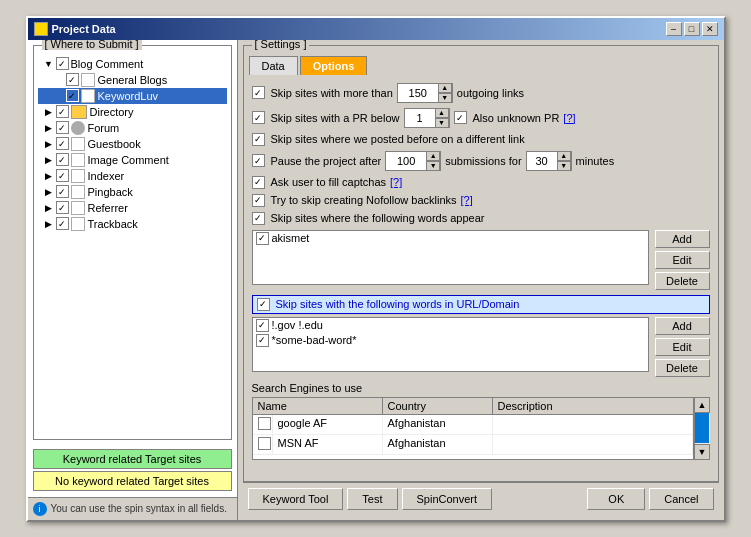 The image size is (751, 537). Describe the element at coordinates (433, 166) in the screenshot. I see `pause-v1-down: ▼` at that location.